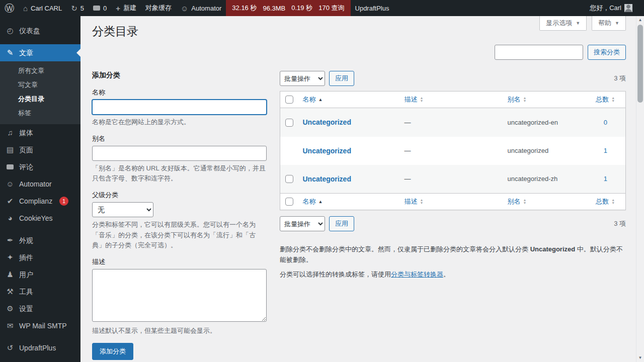  Describe the element at coordinates (606, 8) in the screenshot. I see `greeting-text: 您好，Carl` at that location.